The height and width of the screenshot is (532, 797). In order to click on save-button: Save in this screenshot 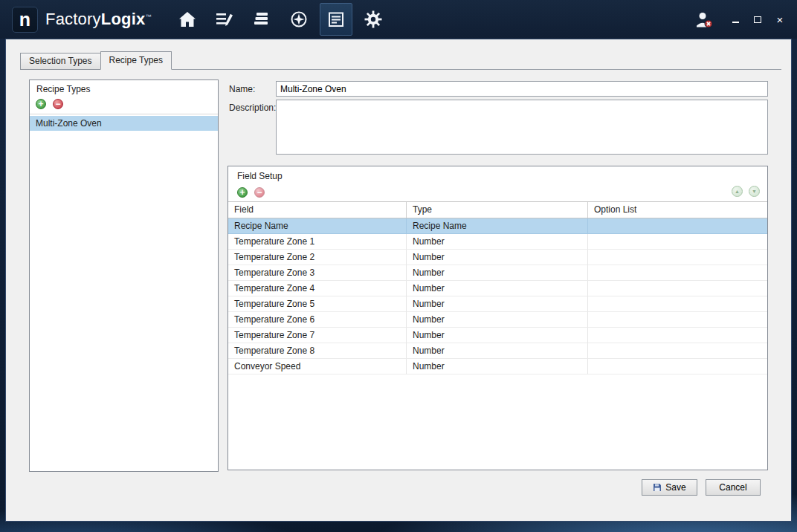, I will do `click(669, 487)`.